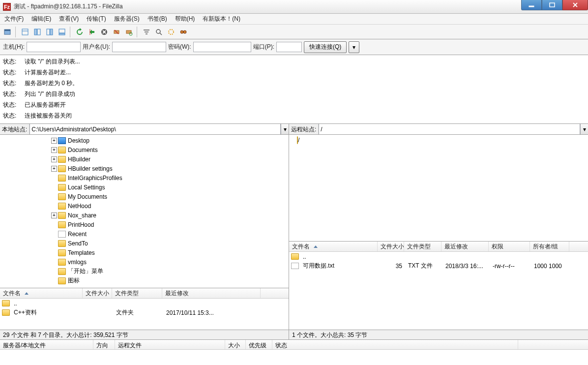 This screenshot has width=588, height=365. Describe the element at coordinates (69, 19) in the screenshot. I see `menu-item: 查看(V)` at that location.